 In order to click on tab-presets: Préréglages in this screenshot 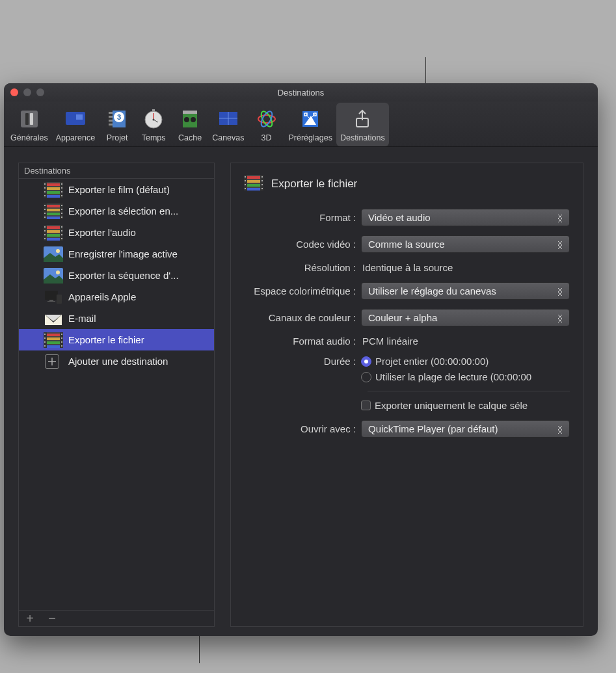, I will do `click(311, 125)`.